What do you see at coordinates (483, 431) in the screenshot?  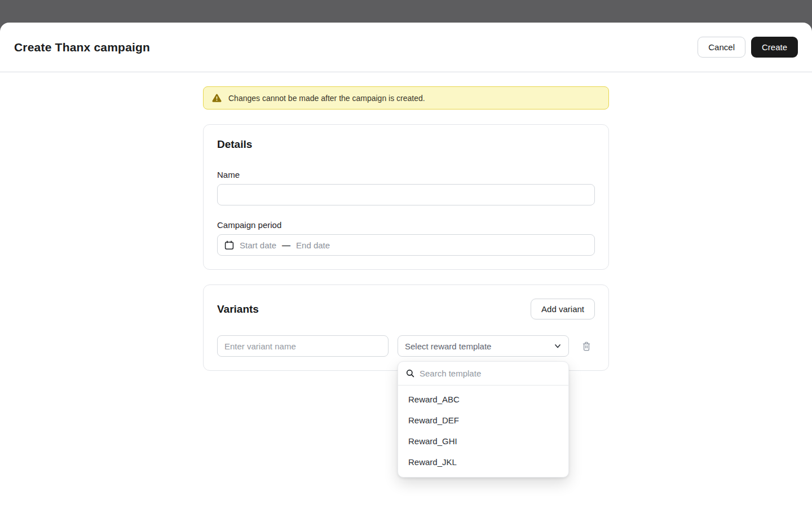 I see `dropdown-option-list: Reward_ABC Reward_DEF Reward_GHI Reward_…` at bounding box center [483, 431].